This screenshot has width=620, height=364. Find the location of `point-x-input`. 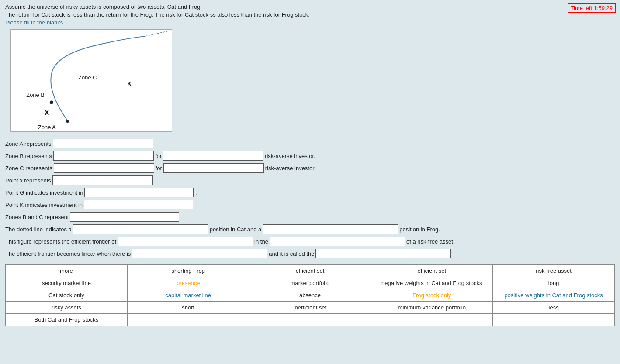

point-x-input is located at coordinates (103, 180).